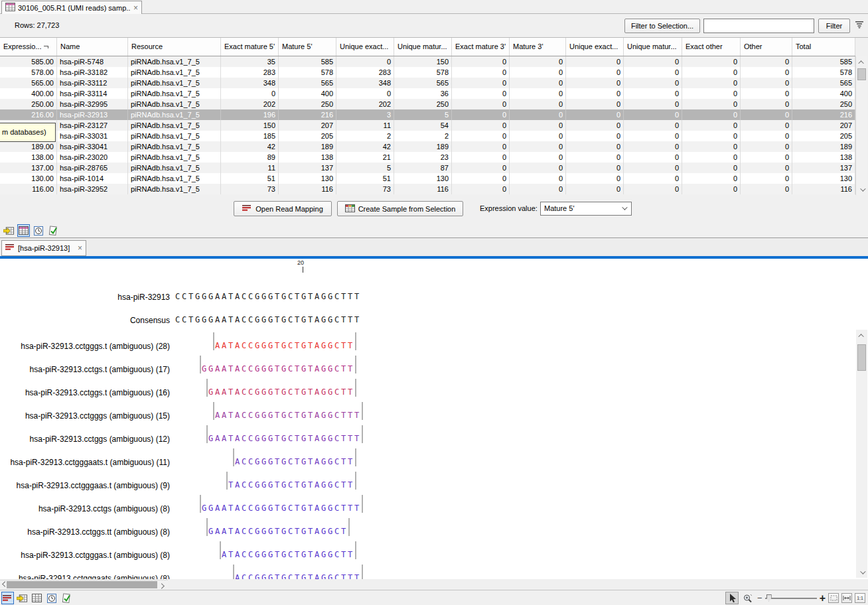 The width and height of the screenshot is (868, 605). Describe the element at coordinates (427, 125) in the screenshot. I see `table-row: 207.00hsa-piR-23127piRNAdb.hsa.v1_7_5150…` at that location.